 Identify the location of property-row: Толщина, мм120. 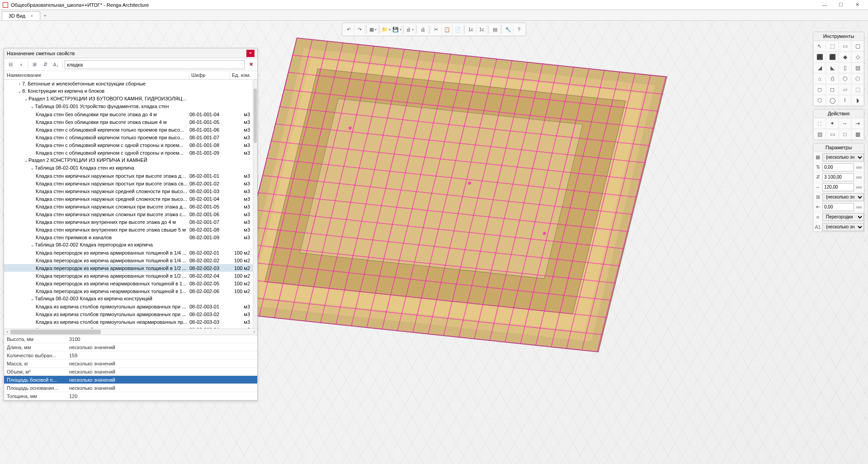
(131, 396).